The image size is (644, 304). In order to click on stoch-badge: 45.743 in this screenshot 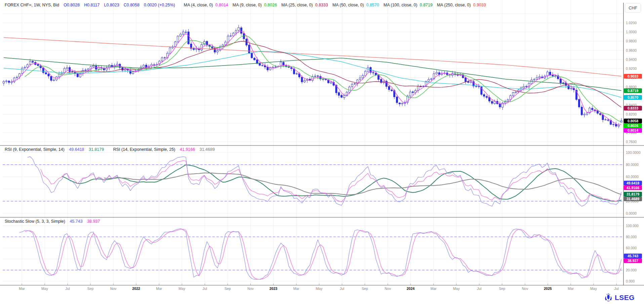, I will do `click(633, 256)`.